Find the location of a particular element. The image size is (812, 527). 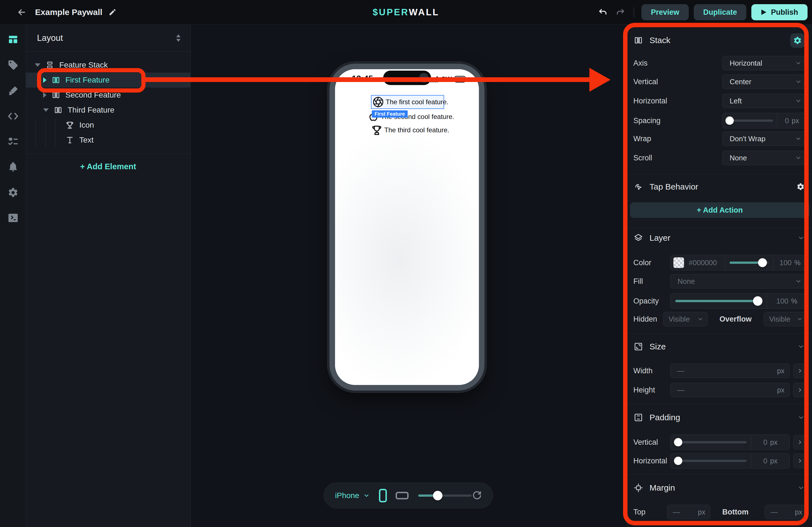

color-swatch is located at coordinates (679, 262).